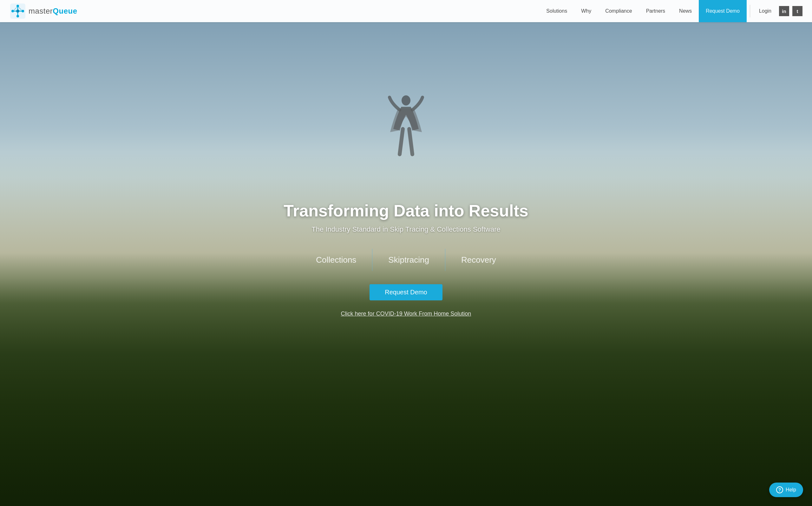 This screenshot has width=812, height=506. I want to click on nav-links: Solutions Why Compliance Partners News R…, so click(671, 11).